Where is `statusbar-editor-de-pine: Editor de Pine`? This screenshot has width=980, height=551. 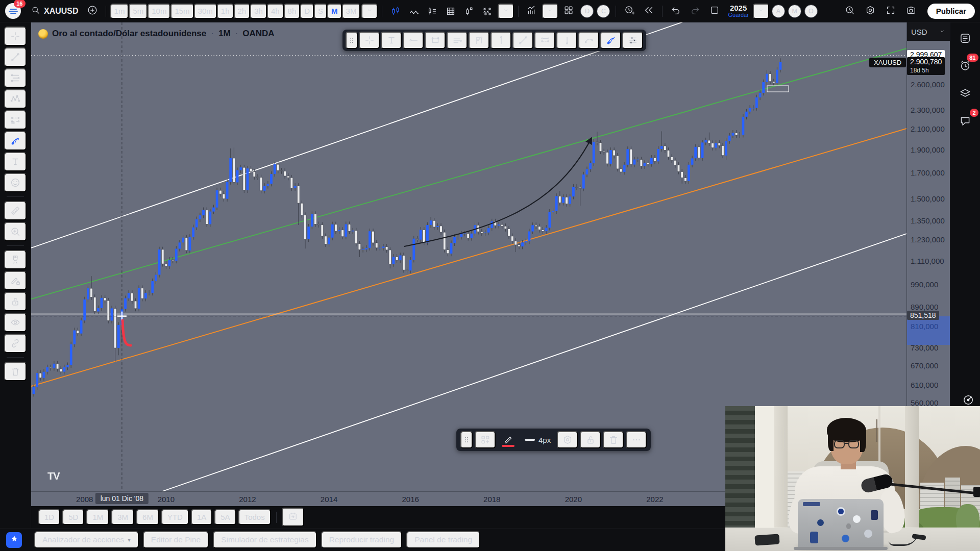 statusbar-editor-de-pine: Editor de Pine is located at coordinates (176, 540).